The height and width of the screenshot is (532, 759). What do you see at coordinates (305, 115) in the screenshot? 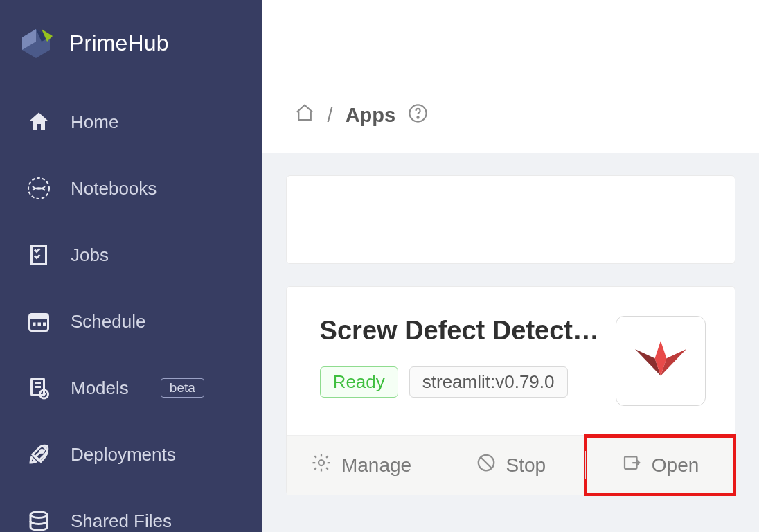
I see `breadcrumb-home-icon` at bounding box center [305, 115].